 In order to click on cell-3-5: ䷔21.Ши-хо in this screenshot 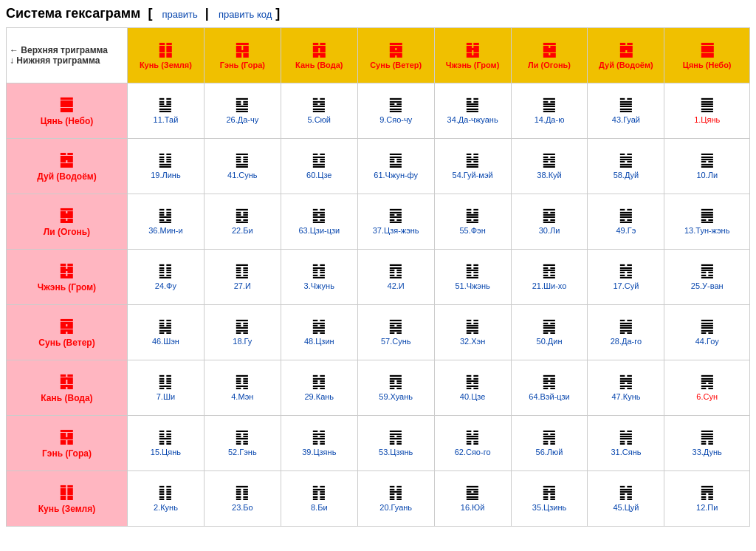, I will do `click(549, 278)`.